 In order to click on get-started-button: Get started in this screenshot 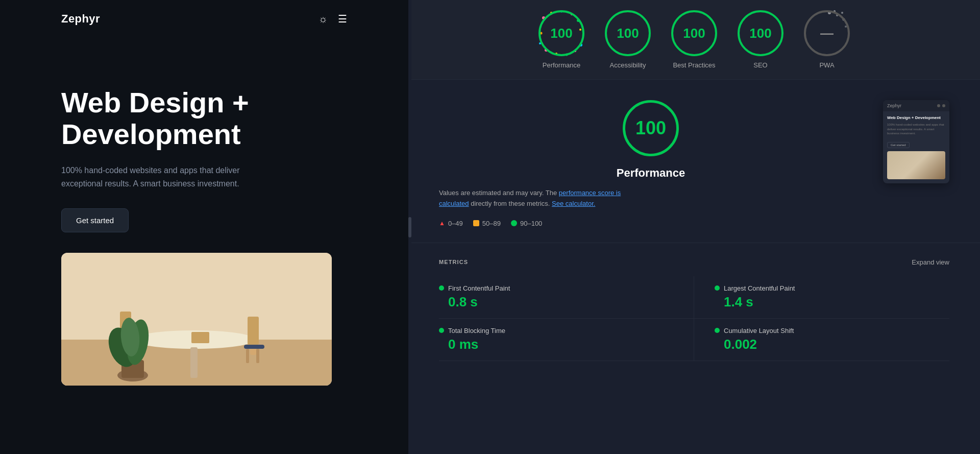, I will do `click(95, 221)`.